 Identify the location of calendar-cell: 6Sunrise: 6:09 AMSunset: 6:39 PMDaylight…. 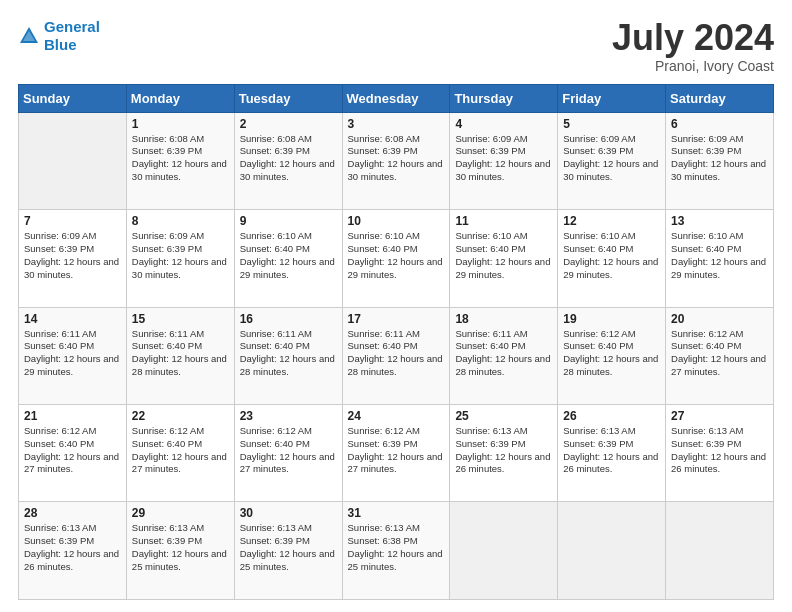
(720, 160).